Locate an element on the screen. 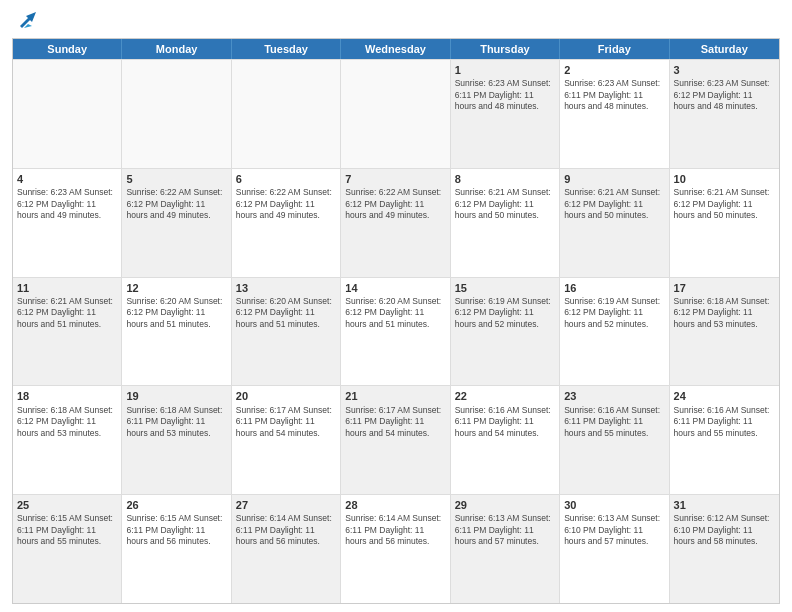 This screenshot has height=612, width=792. day-number: 17 is located at coordinates (724, 288).